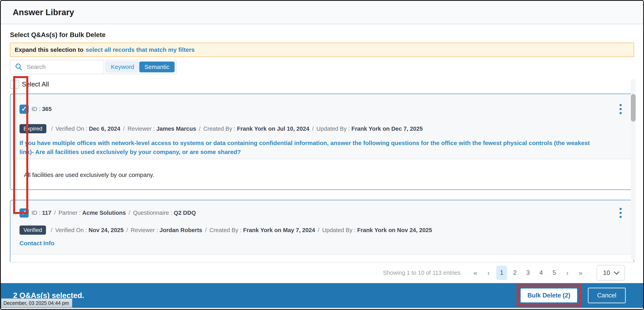 This screenshot has height=310, width=644. Describe the element at coordinates (37, 243) in the screenshot. I see `contact-info-link: Contact Info` at that location.